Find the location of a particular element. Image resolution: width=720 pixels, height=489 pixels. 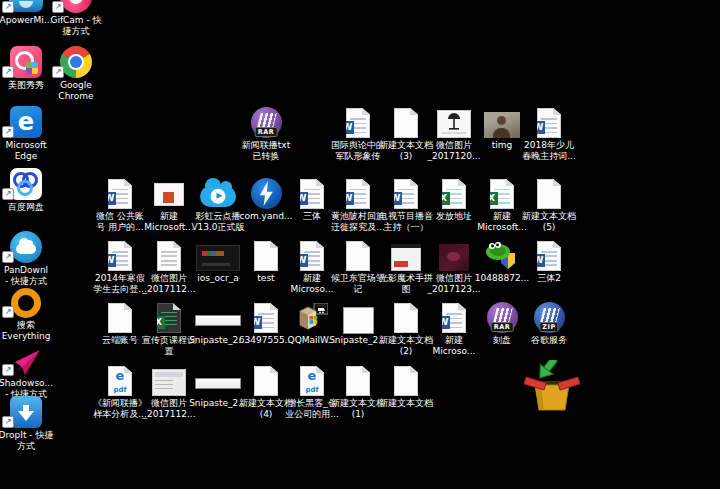

icon-label: 新建文本文档 is located at coordinates (406, 404).